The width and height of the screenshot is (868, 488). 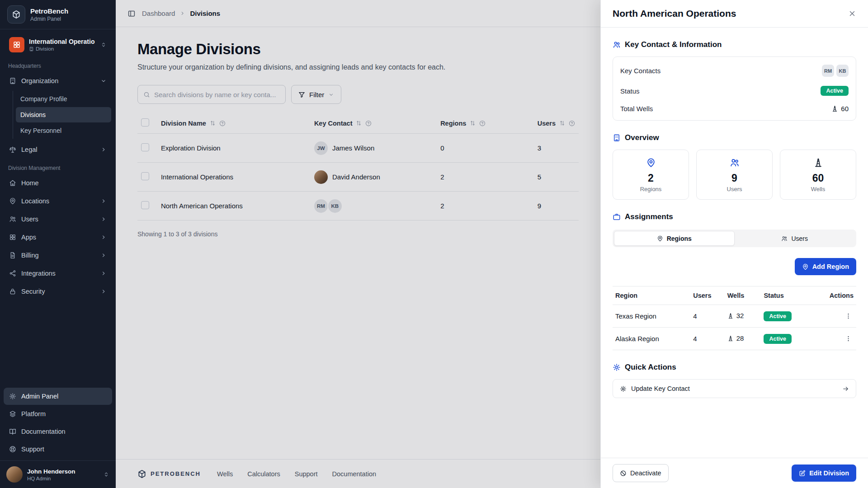 What do you see at coordinates (58, 396) in the screenshot?
I see `sidebar-item-admin-panel: Admin Panel` at bounding box center [58, 396].